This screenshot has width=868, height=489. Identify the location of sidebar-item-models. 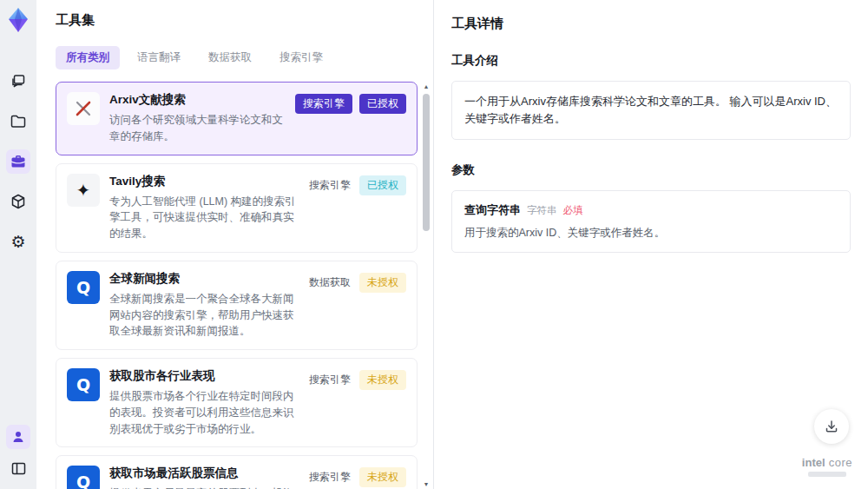
(18, 202).